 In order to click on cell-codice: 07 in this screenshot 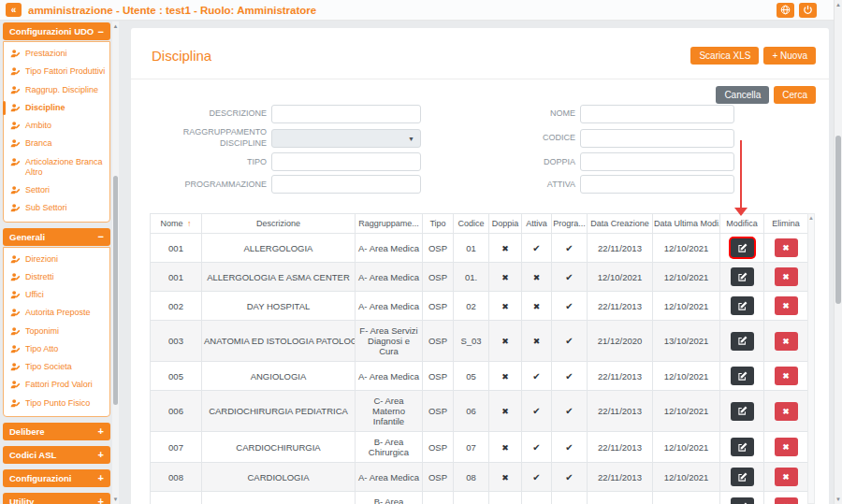, I will do `click(472, 447)`.